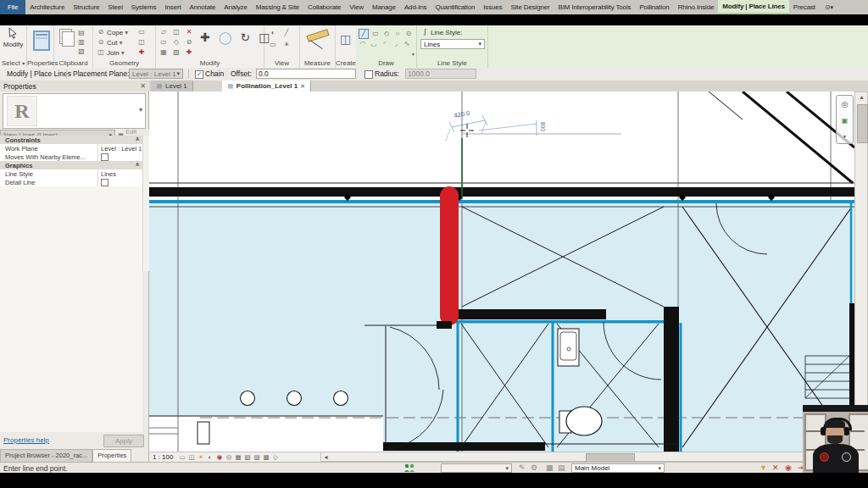  What do you see at coordinates (189, 32) in the screenshot?
I see `modify-tool-icon: ✕` at bounding box center [189, 32].